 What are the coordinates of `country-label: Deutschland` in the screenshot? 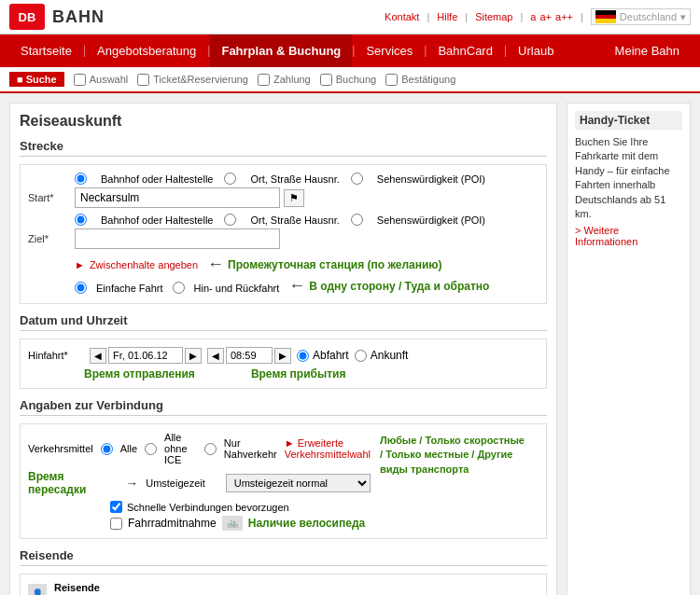 It's located at (648, 17).